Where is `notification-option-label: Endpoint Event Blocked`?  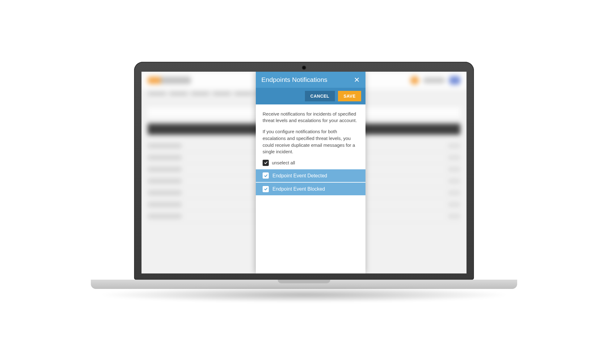 notification-option-label: Endpoint Event Blocked is located at coordinates (299, 189).